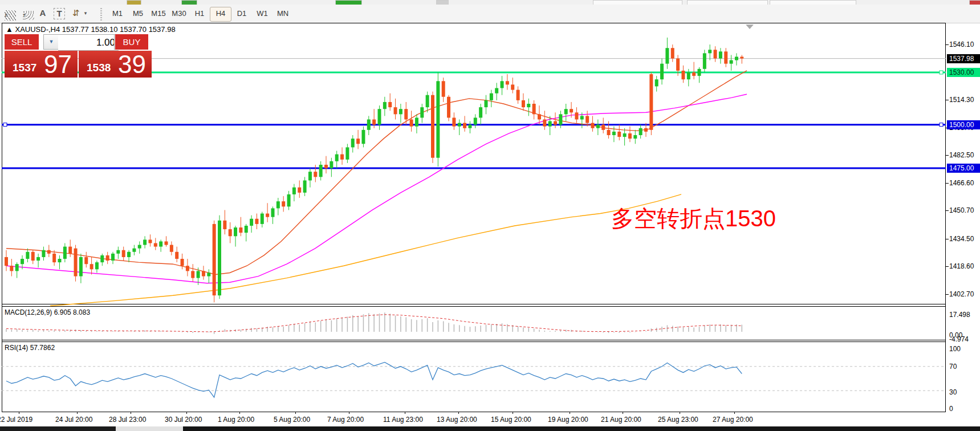 This screenshot has width=980, height=431. What do you see at coordinates (965, 339) in the screenshot?
I see `indicator-axis-label: -4.974` at bounding box center [965, 339].